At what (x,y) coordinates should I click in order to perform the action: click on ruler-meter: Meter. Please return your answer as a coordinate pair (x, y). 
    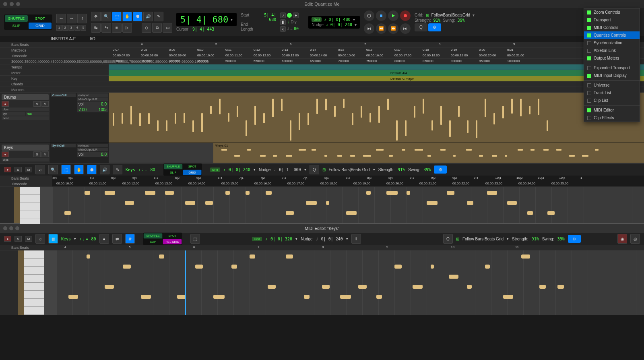
    Looking at the image, I should click on (54, 72).